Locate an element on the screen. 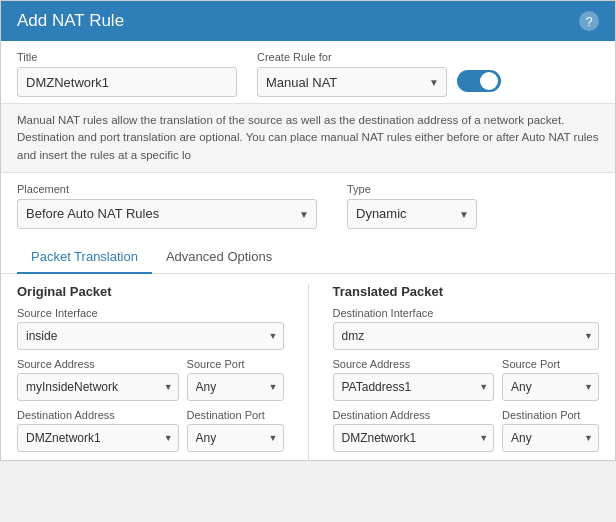 Image resolution: width=616 pixels, height=522 pixels. trans-source-port-label: Source Port is located at coordinates (550, 364).